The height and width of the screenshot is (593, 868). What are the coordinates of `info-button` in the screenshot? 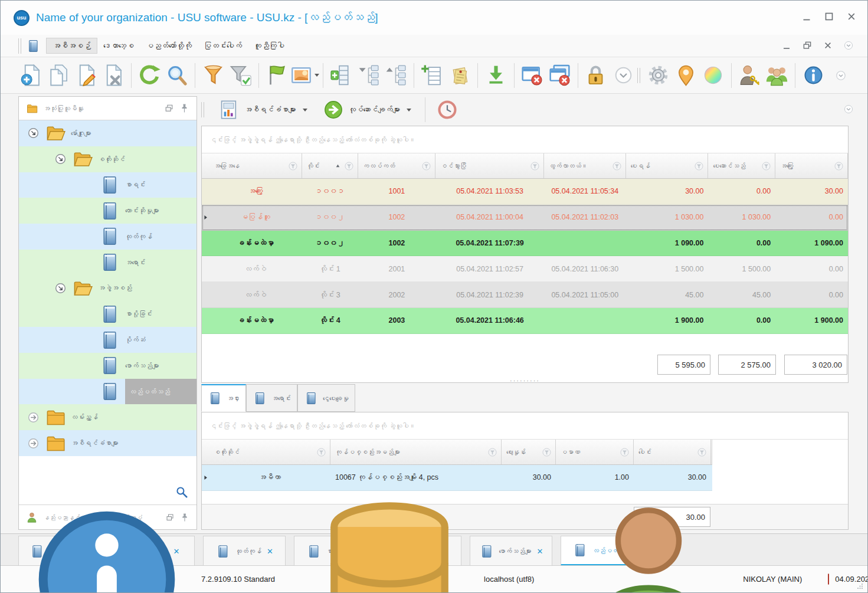 It's located at (813, 76).